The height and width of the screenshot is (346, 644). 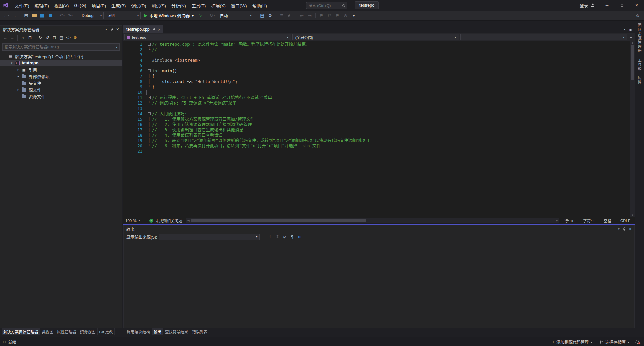 I want to click on code-line-19: 19│// 5. 转到“项目”>“添加新项”以创建新的代码文件，或转到“项目”>…, so click(x=379, y=141).